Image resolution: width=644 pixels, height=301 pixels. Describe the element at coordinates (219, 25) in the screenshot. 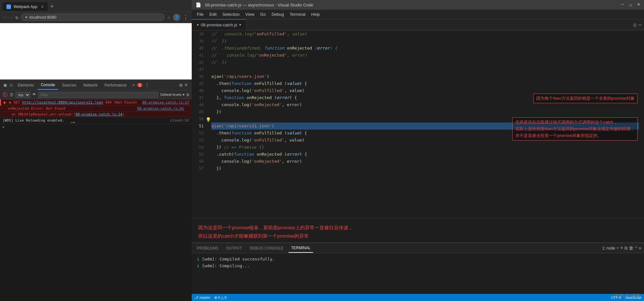

I see `tab-filename: 08-promise-catch.js` at that location.